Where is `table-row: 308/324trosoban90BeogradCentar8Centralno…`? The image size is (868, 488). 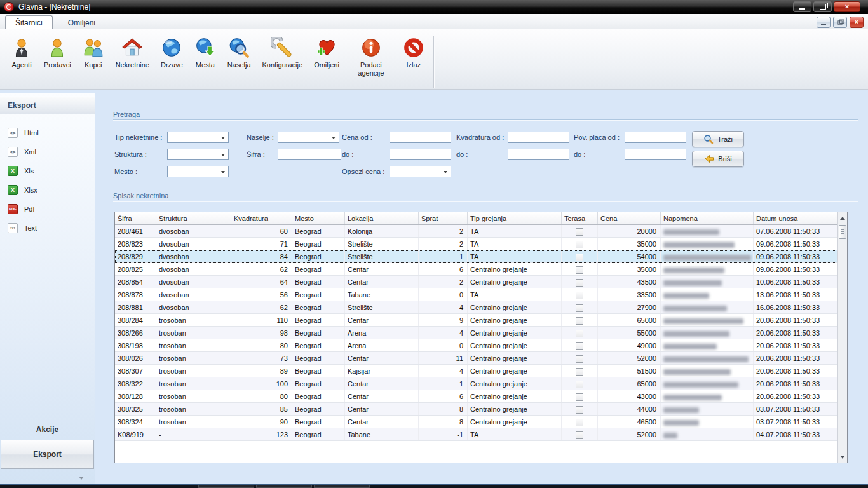
table-row: 308/324trosoban90BeogradCentar8Centralno… is located at coordinates (477, 422).